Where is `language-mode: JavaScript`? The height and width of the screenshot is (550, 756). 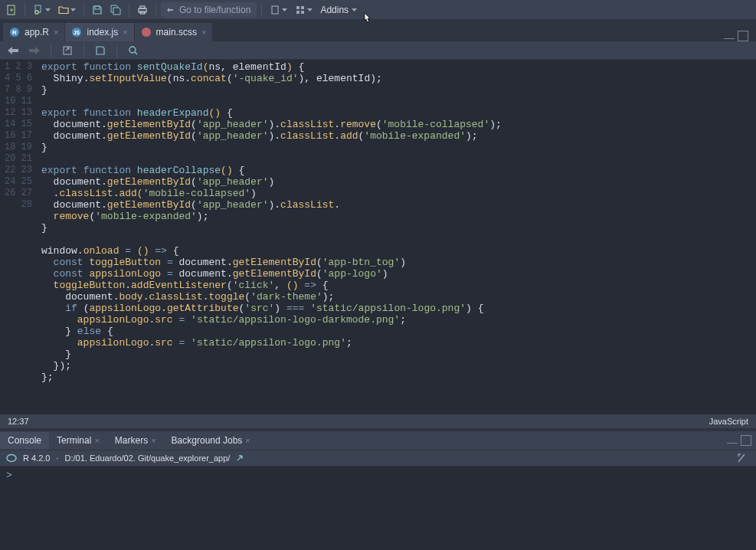
language-mode: JavaScript is located at coordinates (729, 421).